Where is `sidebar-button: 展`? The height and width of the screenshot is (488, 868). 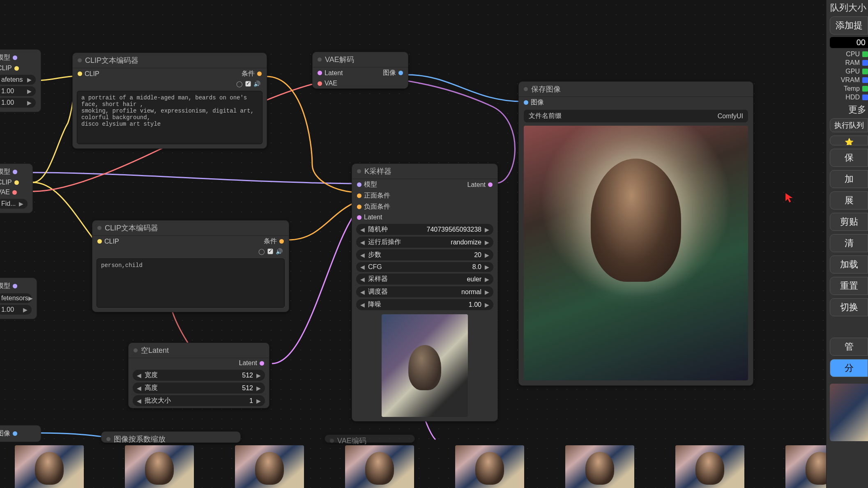
sidebar-button: 展 is located at coordinates (849, 200).